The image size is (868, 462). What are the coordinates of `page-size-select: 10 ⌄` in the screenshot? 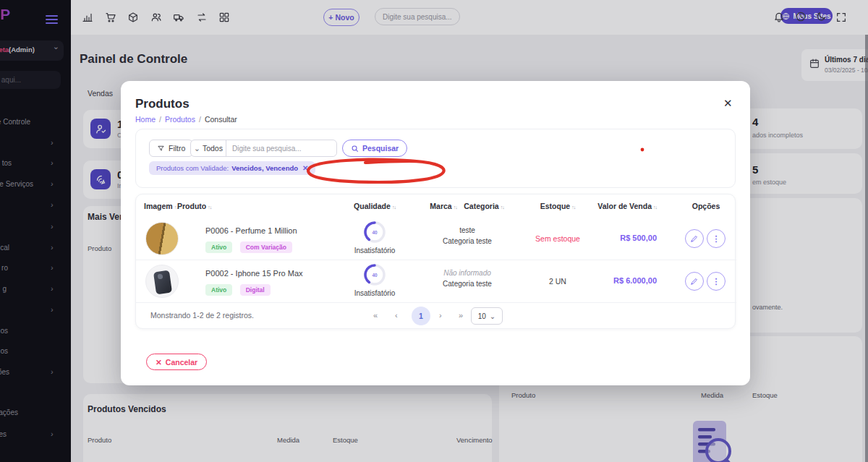 It's located at (487, 316).